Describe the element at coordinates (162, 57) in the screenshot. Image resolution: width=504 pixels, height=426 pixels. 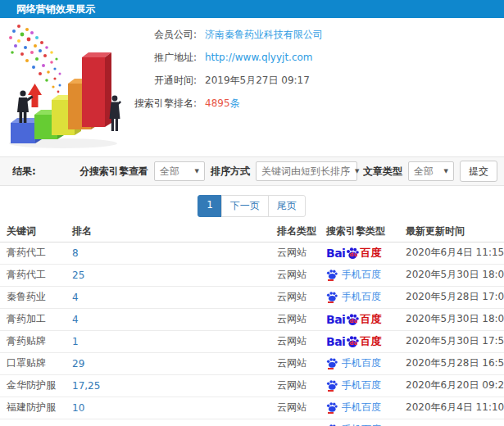
I see `promo-url-label: 推广地址:` at that location.